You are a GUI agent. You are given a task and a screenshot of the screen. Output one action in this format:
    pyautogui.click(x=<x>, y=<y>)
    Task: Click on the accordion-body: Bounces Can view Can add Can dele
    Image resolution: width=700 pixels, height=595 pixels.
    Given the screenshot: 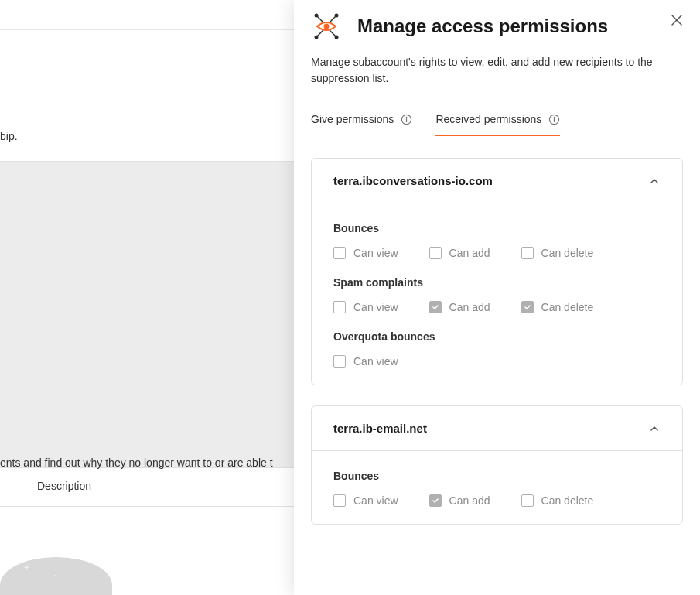 What is the action you would take?
    pyautogui.click(x=497, y=487)
    